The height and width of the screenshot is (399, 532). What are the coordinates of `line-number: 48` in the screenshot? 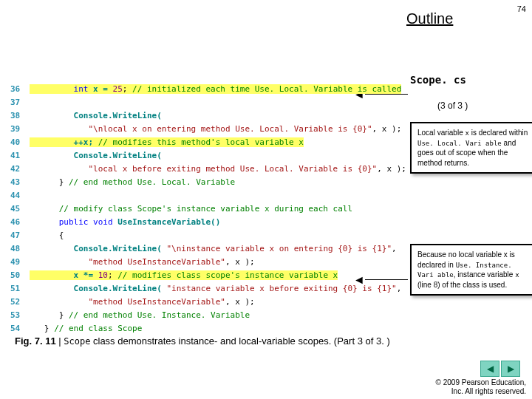 It's located at (20, 249).